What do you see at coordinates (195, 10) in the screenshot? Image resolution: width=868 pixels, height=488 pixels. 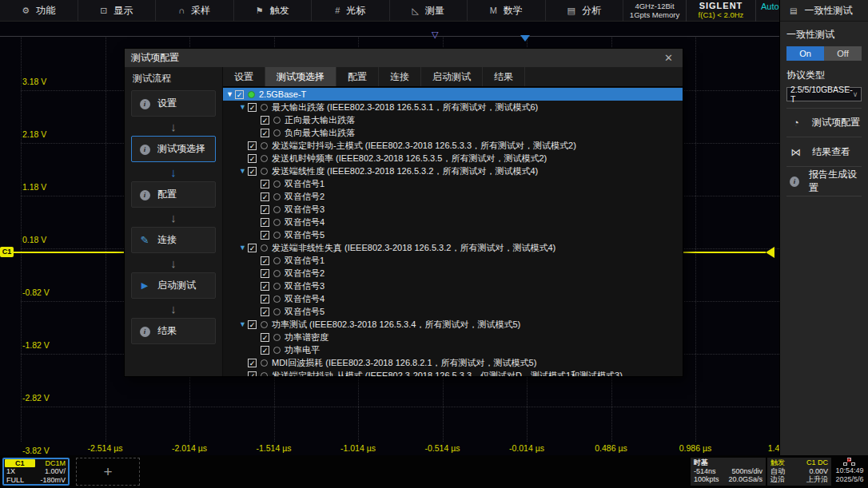 I see `menu-item-acquire: ∩采样` at bounding box center [195, 10].